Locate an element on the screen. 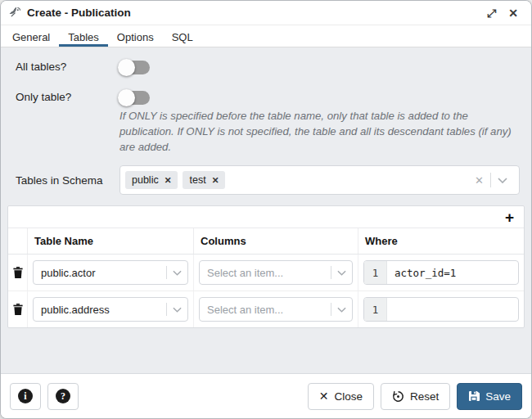  table-name-value: public.actor is located at coordinates (68, 273).